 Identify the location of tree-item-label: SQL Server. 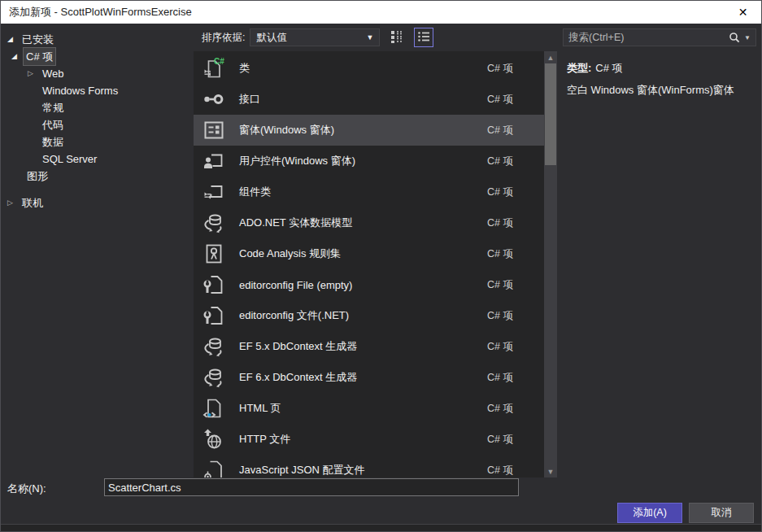
(70, 159).